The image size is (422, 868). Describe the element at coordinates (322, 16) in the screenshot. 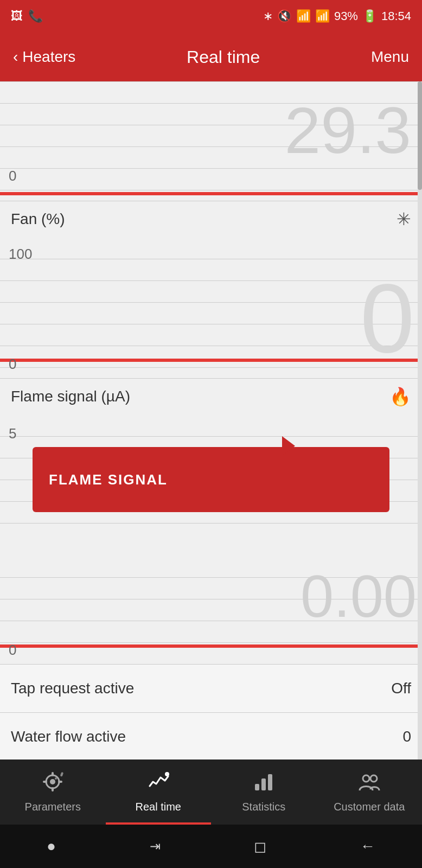

I see `signal-icon: 📶` at that location.